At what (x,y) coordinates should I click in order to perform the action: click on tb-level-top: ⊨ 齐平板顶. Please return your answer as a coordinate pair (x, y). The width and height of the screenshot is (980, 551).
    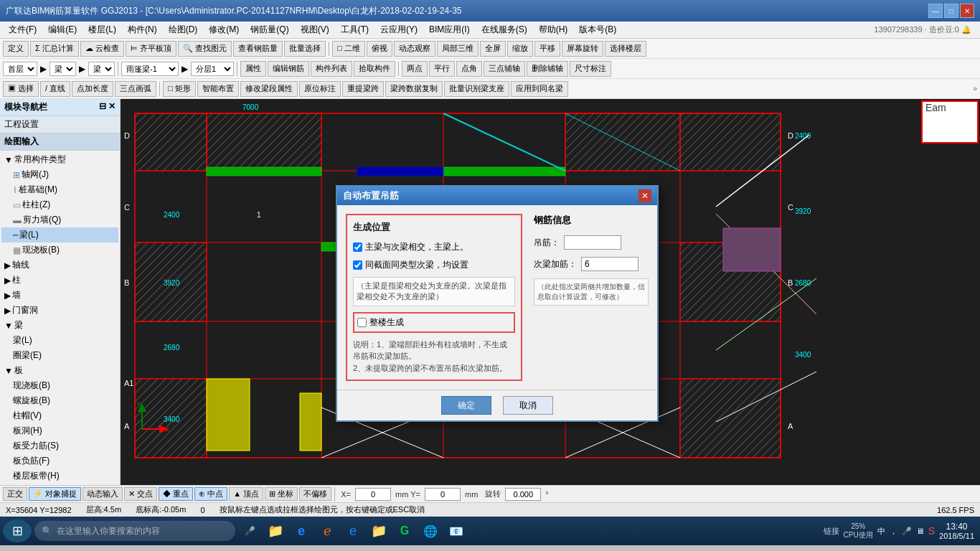
    Looking at the image, I should click on (151, 49).